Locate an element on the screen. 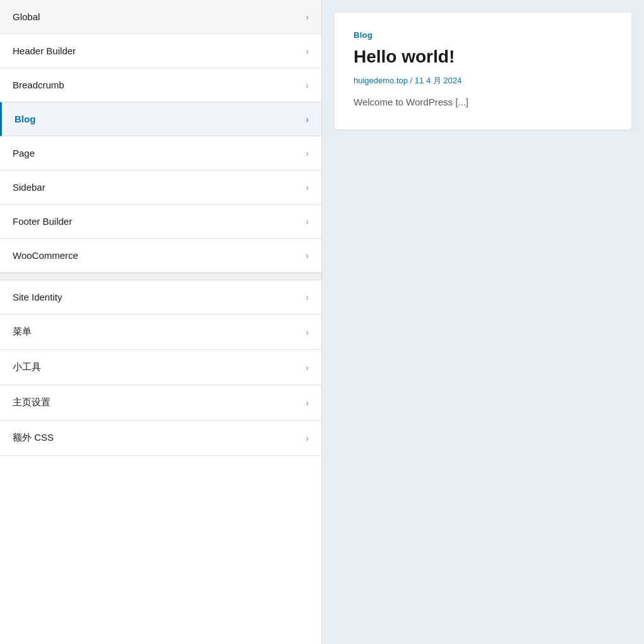 The height and width of the screenshot is (644, 644). sidebar-item-page: Page › is located at coordinates (160, 153).